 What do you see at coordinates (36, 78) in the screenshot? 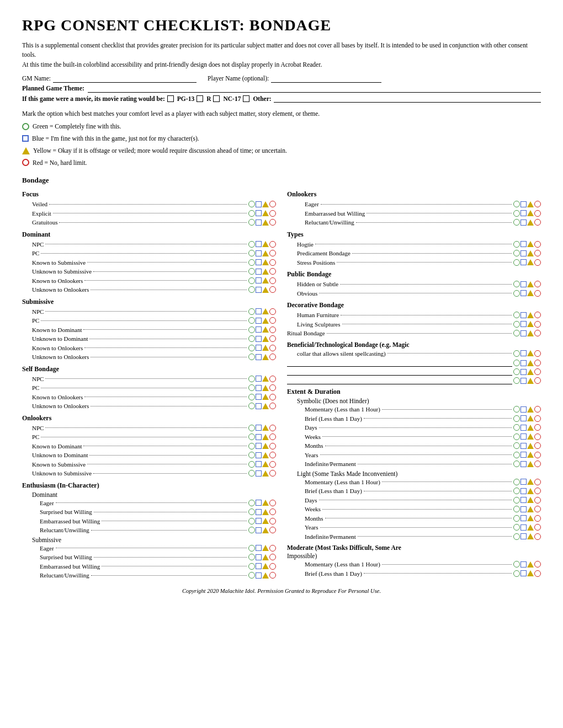
I see `gm-name-label: GM Name:` at bounding box center [36, 78].